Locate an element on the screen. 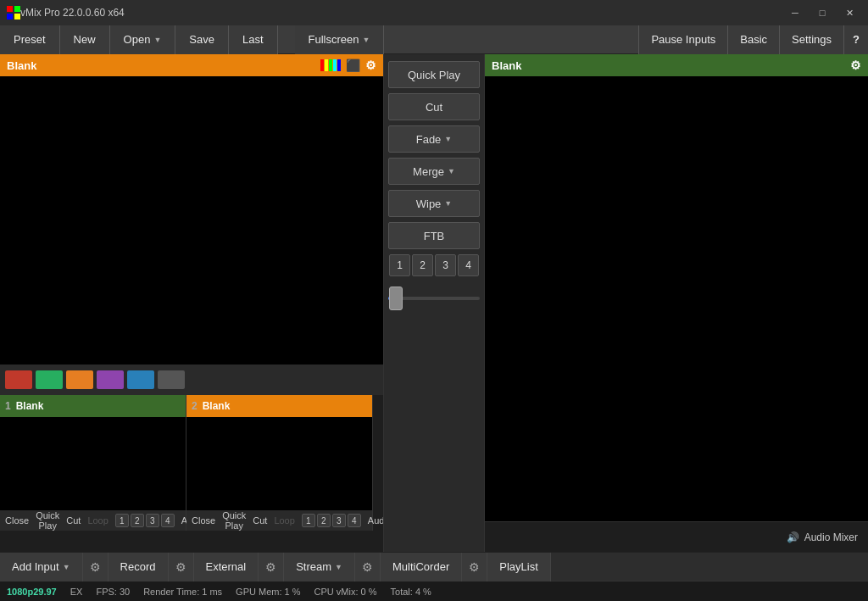  basic-button: Basic is located at coordinates (753, 40).